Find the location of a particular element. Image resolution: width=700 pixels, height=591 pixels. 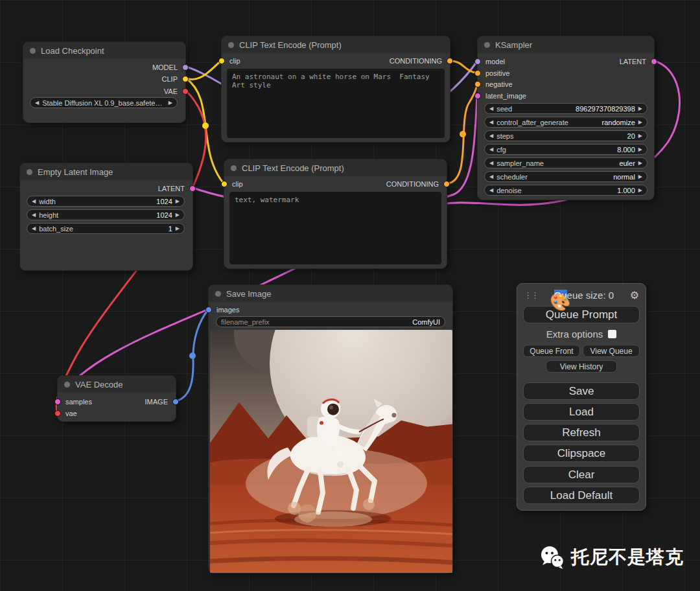

steps-widget: ◀ steps 20 ▶ is located at coordinates (566, 136).